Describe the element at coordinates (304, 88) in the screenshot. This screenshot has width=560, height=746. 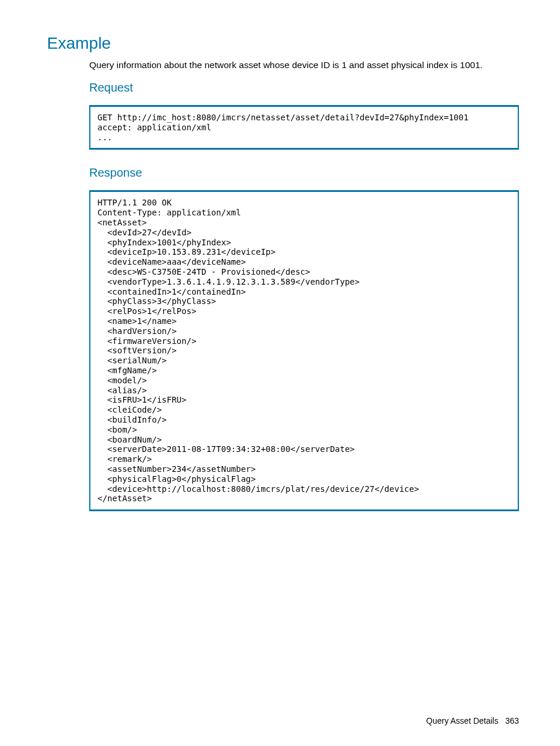
I see `request-heading: Request` at that location.